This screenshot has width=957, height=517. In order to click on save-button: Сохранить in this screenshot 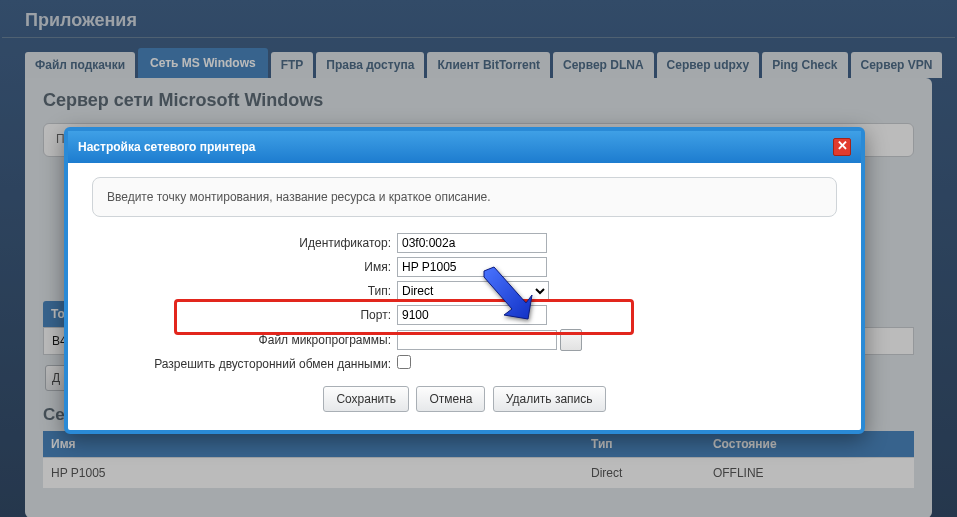, I will do `click(366, 399)`.